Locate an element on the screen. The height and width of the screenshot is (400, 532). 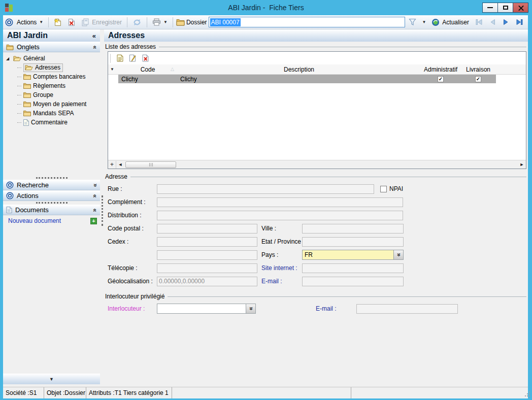
panel-onglets-header: Onglets « is located at coordinates (52, 47).